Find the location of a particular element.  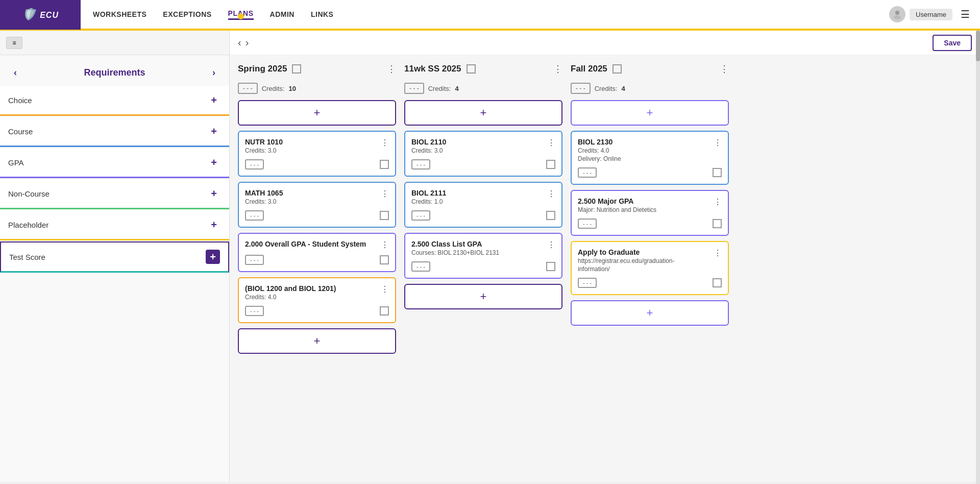

ss-add-course-btn: + is located at coordinates (483, 113).